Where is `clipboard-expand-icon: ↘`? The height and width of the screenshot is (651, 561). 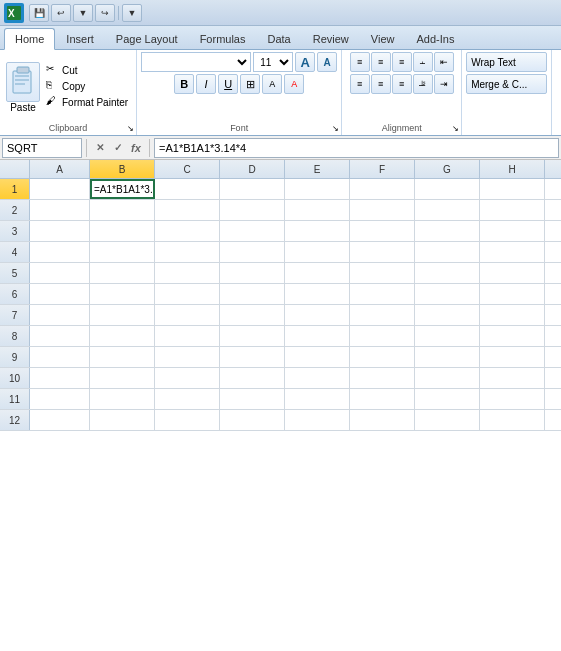 clipboard-expand-icon: ↘ is located at coordinates (130, 128).